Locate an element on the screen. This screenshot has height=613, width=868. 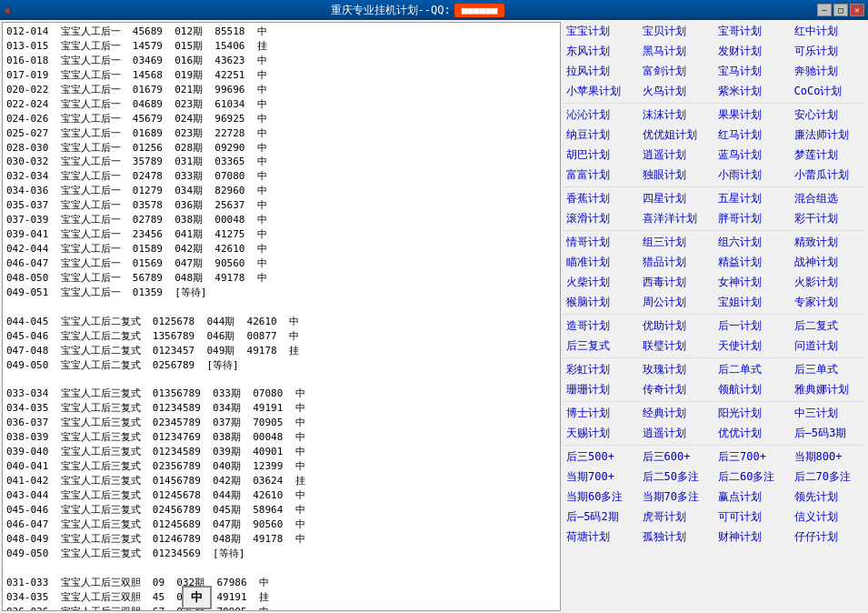
plan-link-6-2: 蓝鸟计划 is located at coordinates (753, 155).